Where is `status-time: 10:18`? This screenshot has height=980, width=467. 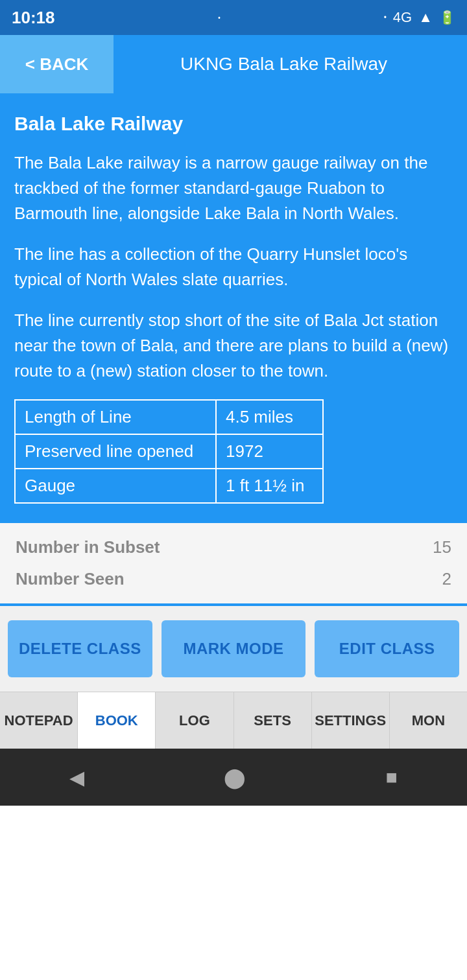
status-time: 10:18 is located at coordinates (34, 18).